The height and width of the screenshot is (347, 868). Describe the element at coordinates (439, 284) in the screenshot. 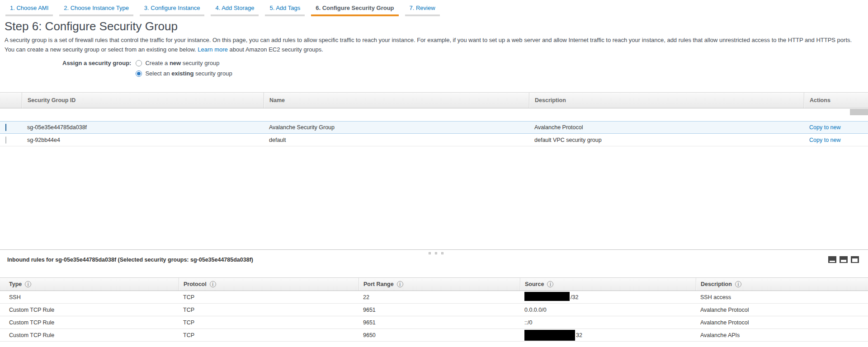

I see `header-port-range: Port Rangei` at that location.